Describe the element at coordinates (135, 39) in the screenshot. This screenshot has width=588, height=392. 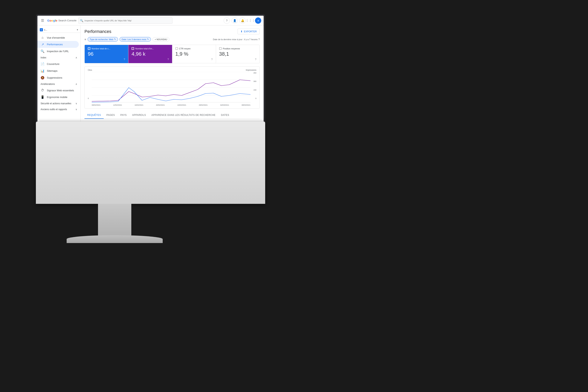
I see `filter-chip-date: Date: Les 3 derniers mois ✎` at that location.